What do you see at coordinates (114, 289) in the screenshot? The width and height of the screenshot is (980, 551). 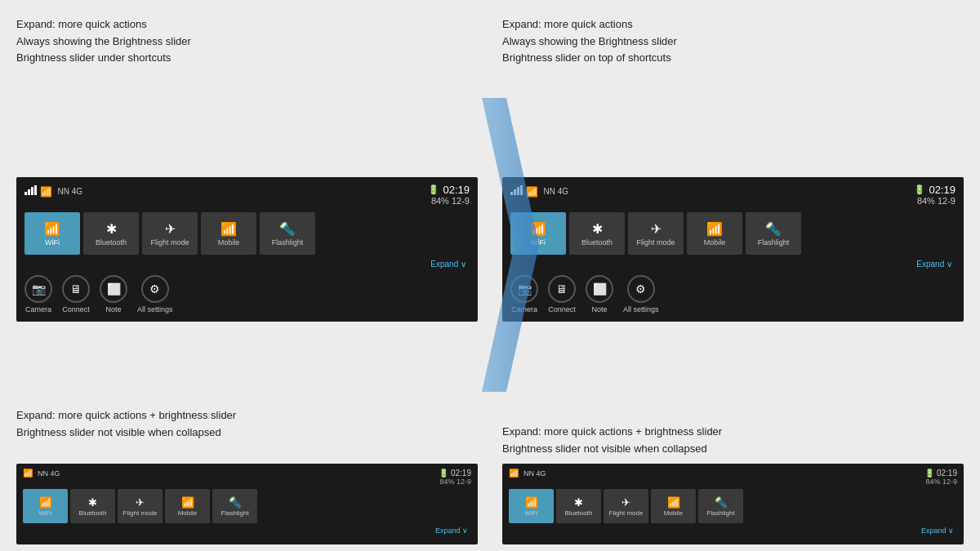 I see `note-shortcut-icon: ⬜` at bounding box center [114, 289].